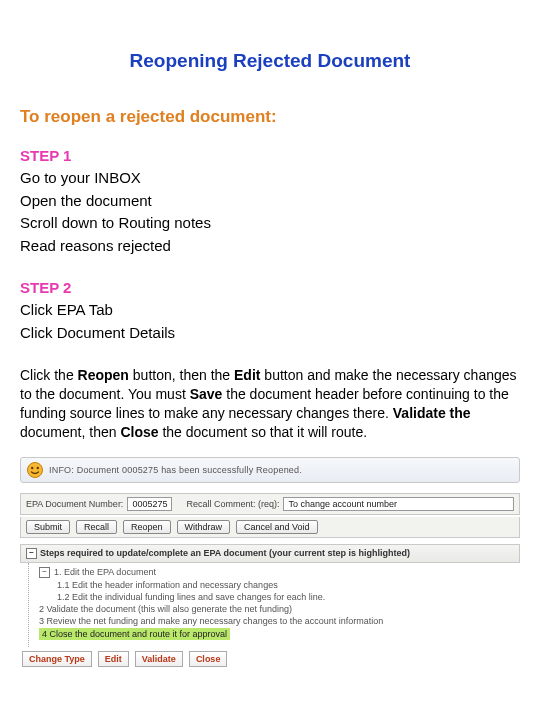  I want to click on steps-header-text: Steps required to update/complete an EPA…, so click(225, 553).